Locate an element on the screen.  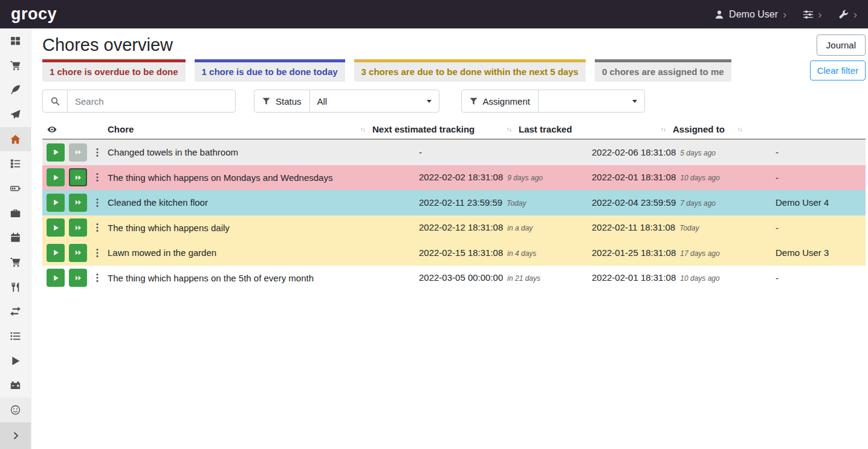
person-icon is located at coordinates (719, 15).